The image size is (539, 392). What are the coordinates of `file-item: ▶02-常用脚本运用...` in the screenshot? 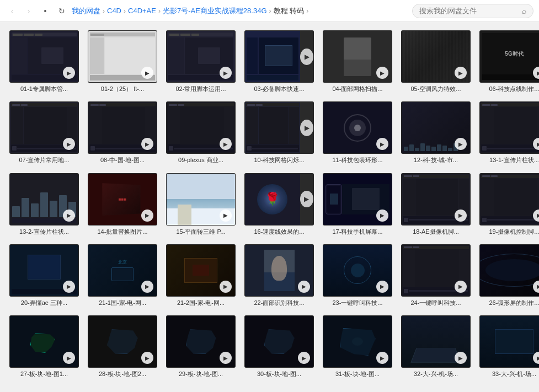 It's located at (201, 62).